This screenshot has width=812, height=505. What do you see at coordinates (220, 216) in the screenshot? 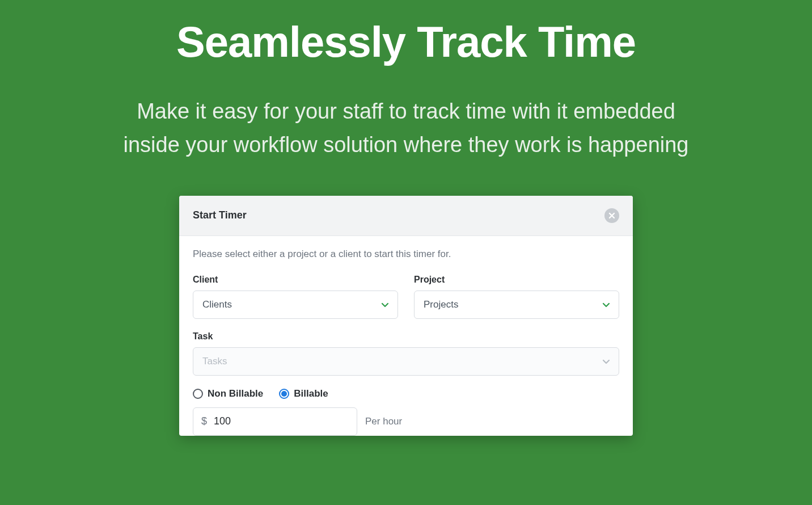
I see `panel-title: Start Timer` at bounding box center [220, 216].